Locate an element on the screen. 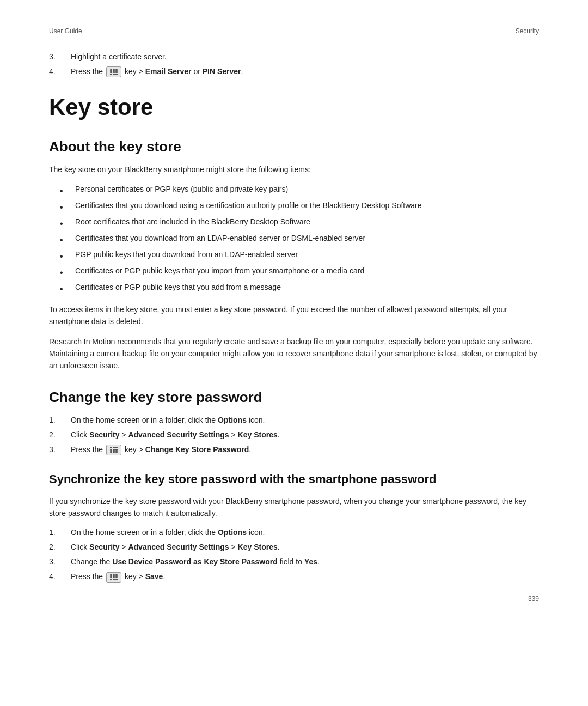 The width and height of the screenshot is (588, 706). change-step-1: 1. On the home screen or in a folder, cl… is located at coordinates (294, 421).